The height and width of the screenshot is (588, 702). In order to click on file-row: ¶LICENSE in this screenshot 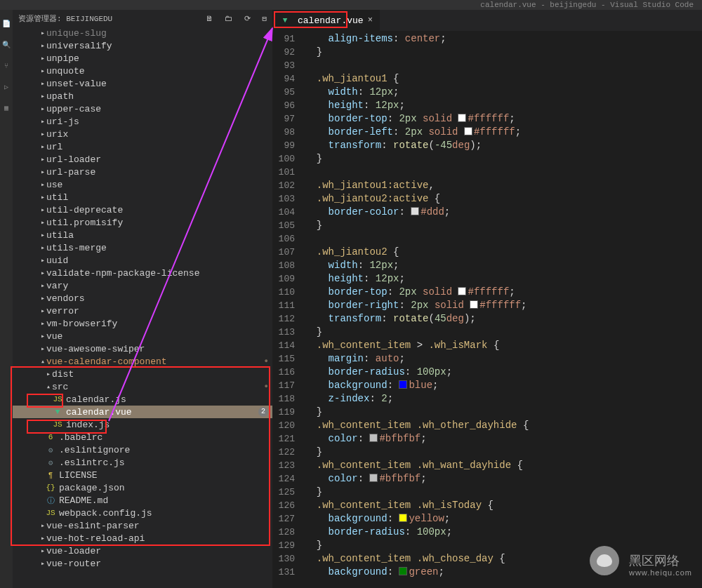, I will do `click(143, 475)`.